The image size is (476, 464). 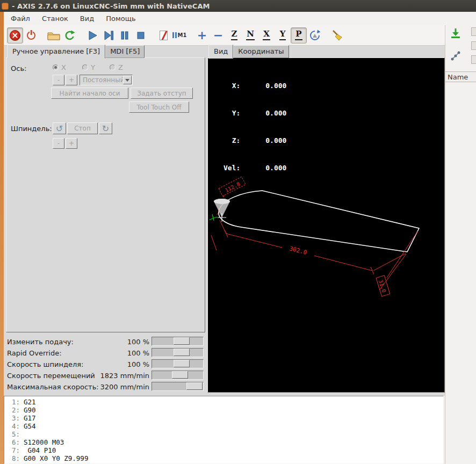 What do you see at coordinates (90, 93) in the screenshot?
I see `home-axis-button: Найти начало оси` at bounding box center [90, 93].